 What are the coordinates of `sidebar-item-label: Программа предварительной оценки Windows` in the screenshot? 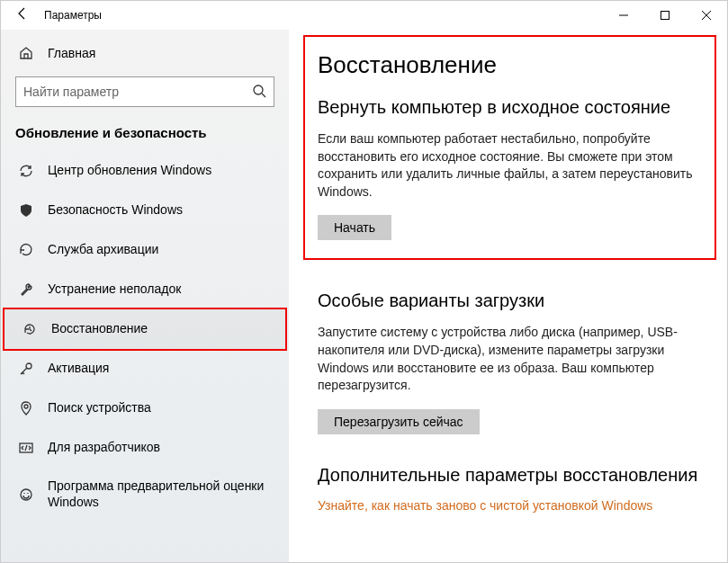 It's located at (160, 495).